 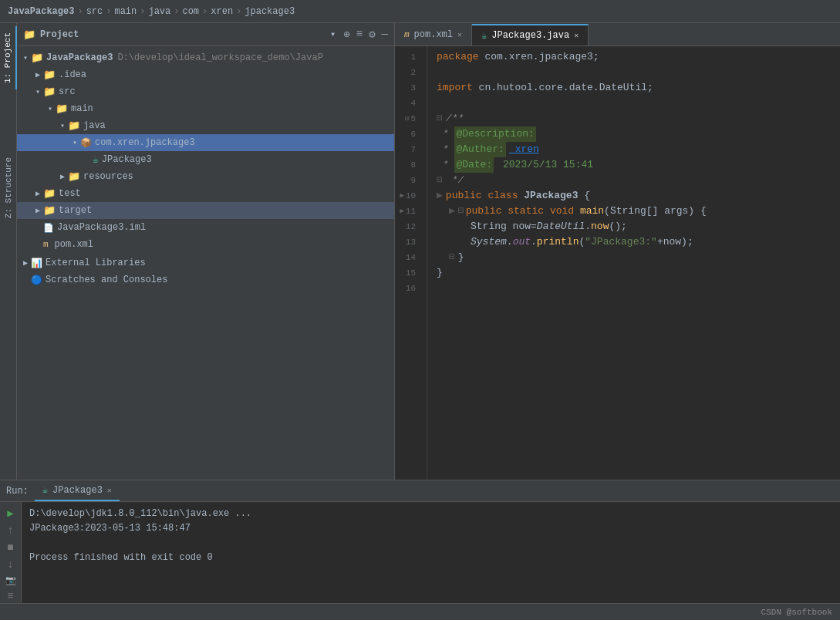 What do you see at coordinates (592, 211) in the screenshot?
I see `method-main: main` at bounding box center [592, 211].